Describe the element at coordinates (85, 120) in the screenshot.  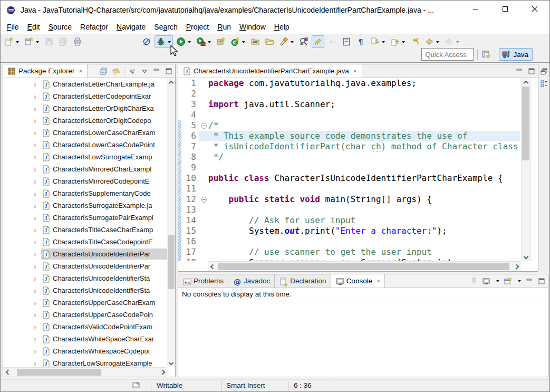
I see `tree-item: ›JCharacterIsLetterOrDigitCodepo` at that location.